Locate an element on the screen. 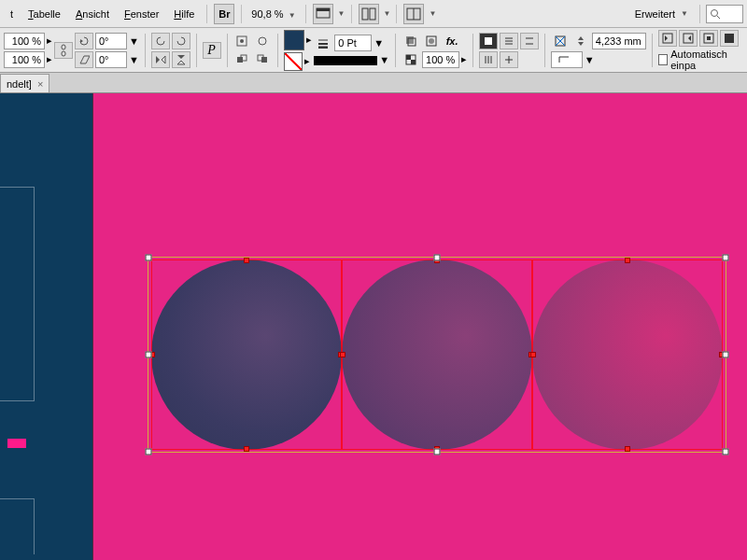  stroke-weight-icon is located at coordinates (323, 43).